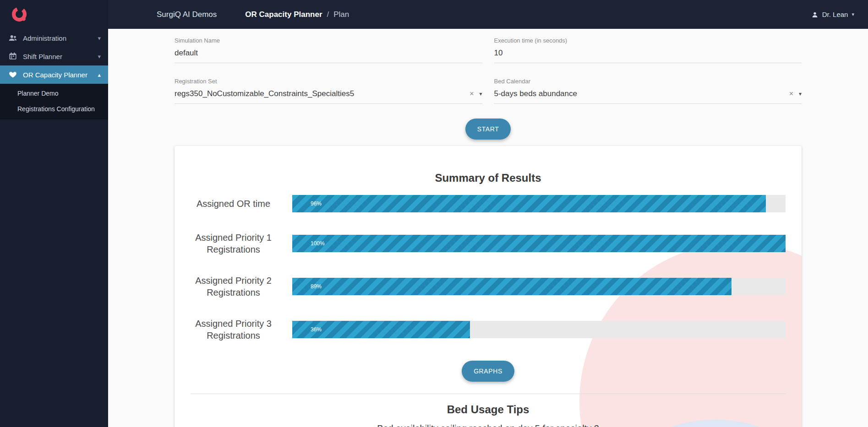 The image size is (868, 427). I want to click on execution-time-input, so click(648, 53).